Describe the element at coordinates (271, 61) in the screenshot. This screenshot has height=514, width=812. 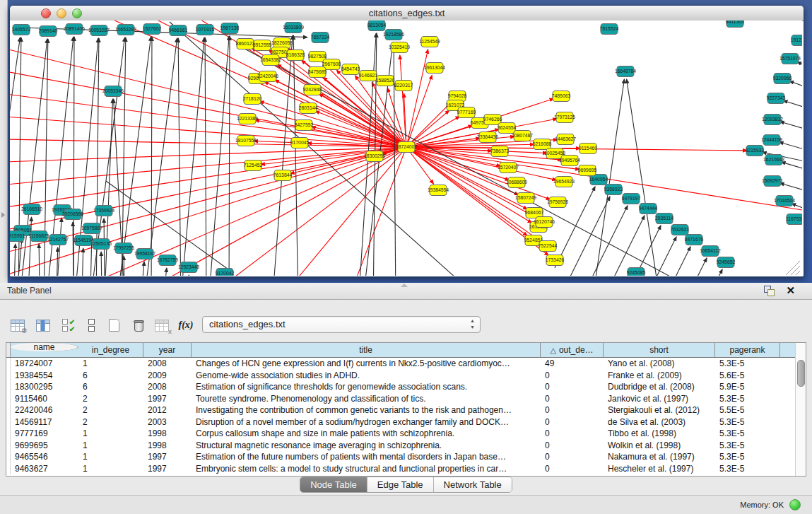
I see `graph-node-selected: 16543382` at that location.